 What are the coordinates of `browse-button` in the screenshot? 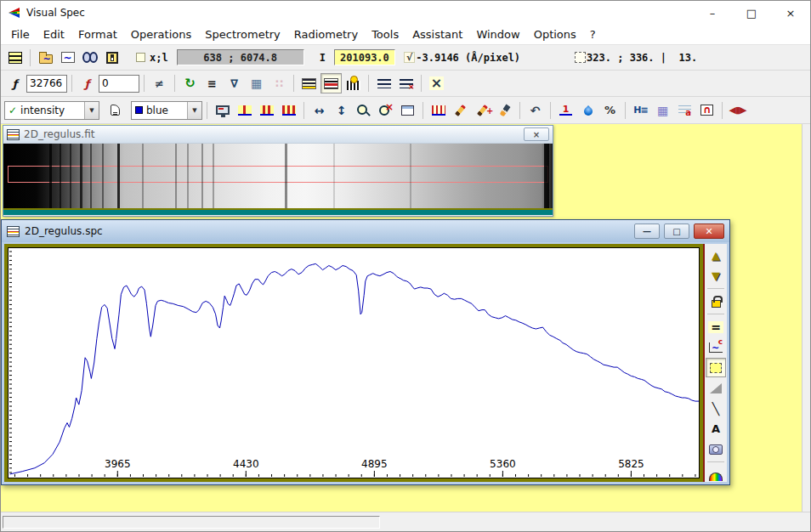 It's located at (90, 58).